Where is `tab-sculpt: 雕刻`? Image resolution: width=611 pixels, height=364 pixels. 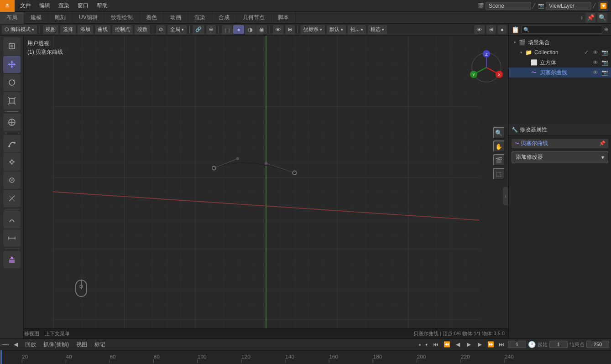 tab-sculpt: 雕刻 is located at coordinates (60, 18).